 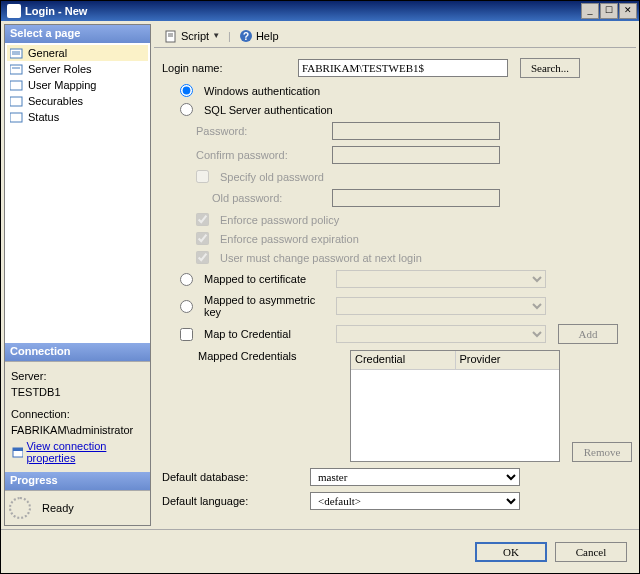 I want to click on login-name-label: Login name:, so click(x=227, y=68).